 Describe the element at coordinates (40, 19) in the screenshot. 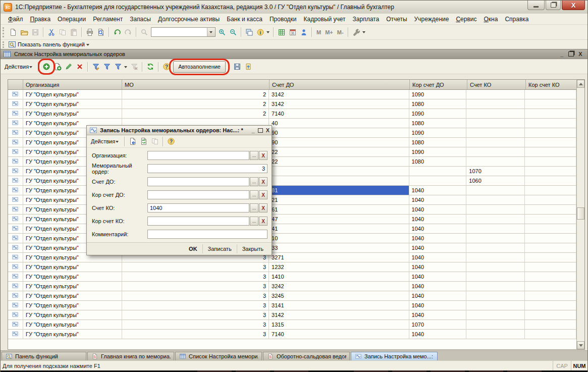

I see `menu-item-правка: Правка` at that location.